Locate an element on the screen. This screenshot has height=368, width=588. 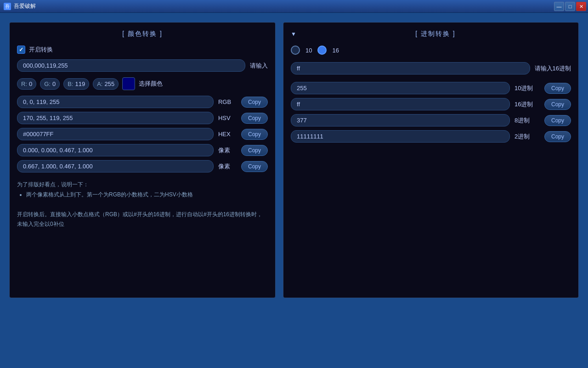
notes-section: 为了排版好看点，说明一下： 两个像素格式从上到下。第一个为RGB的小数格式，二为… is located at coordinates (142, 205).